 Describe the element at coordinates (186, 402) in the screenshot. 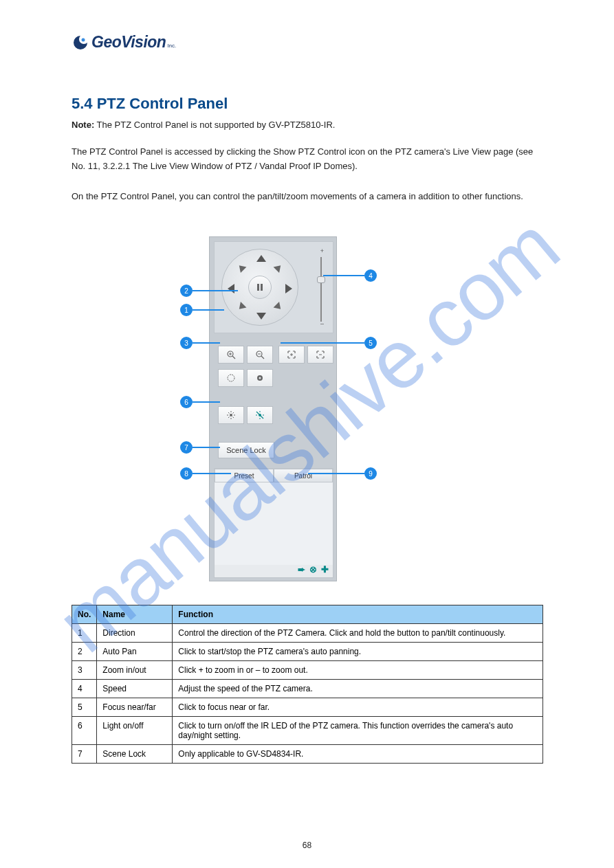

I see `callout-6: 6` at that location.